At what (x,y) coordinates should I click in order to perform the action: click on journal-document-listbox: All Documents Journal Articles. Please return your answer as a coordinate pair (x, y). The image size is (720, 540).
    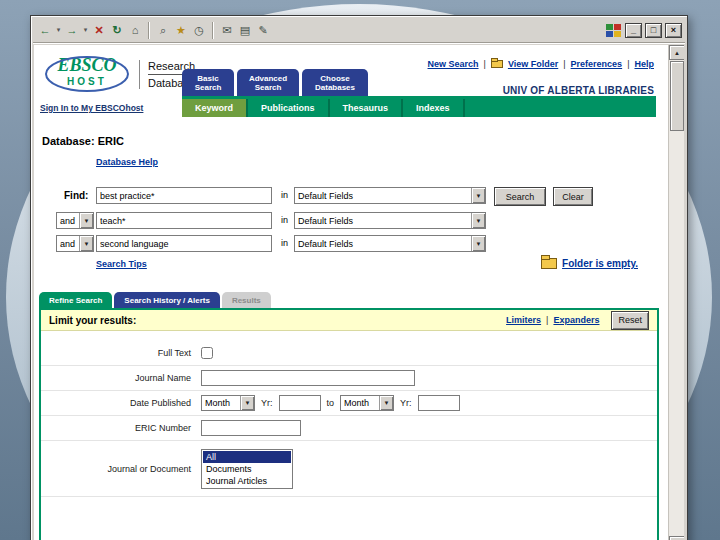
    Looking at the image, I should click on (247, 469).